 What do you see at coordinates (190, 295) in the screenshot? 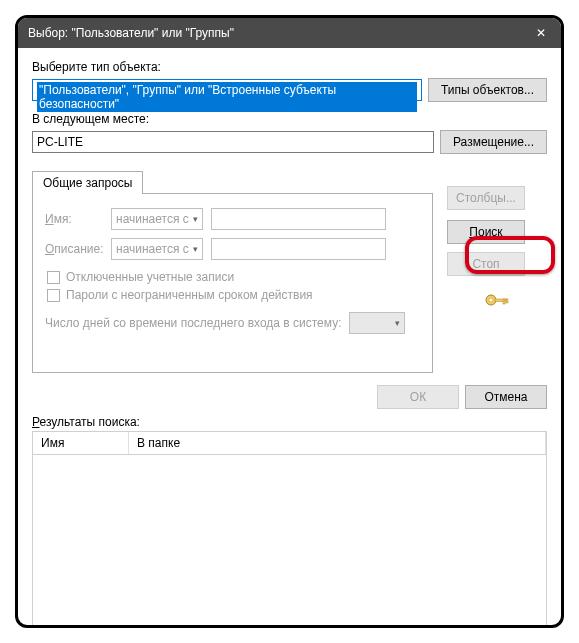
I see `non-expiring-password-label: Пароли с неограниченным сроком действия` at bounding box center [190, 295].